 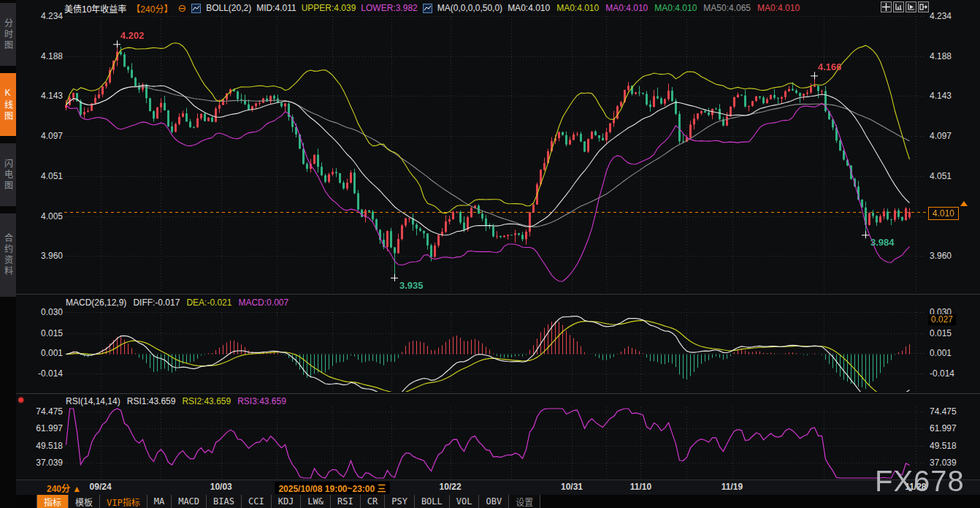 What do you see at coordinates (412, 285) in the screenshot?
I see `low-price-marker: 3.935` at bounding box center [412, 285].